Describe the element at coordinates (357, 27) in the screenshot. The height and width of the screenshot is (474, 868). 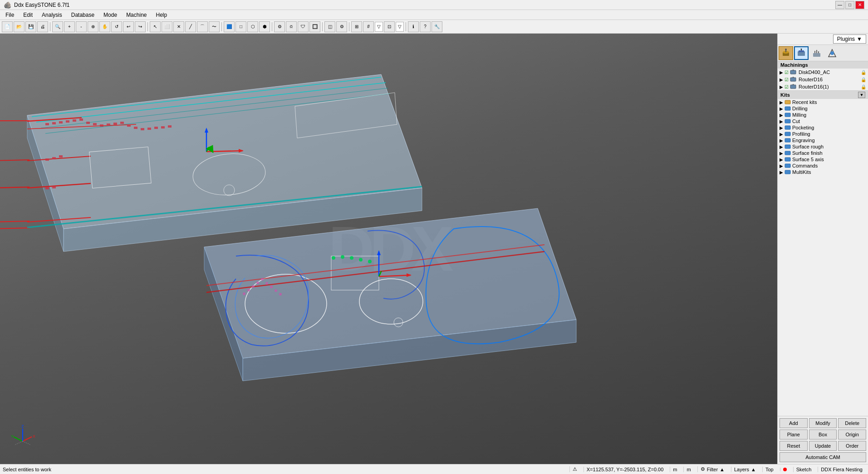
I see `tb-snap: ⊞` at that location.